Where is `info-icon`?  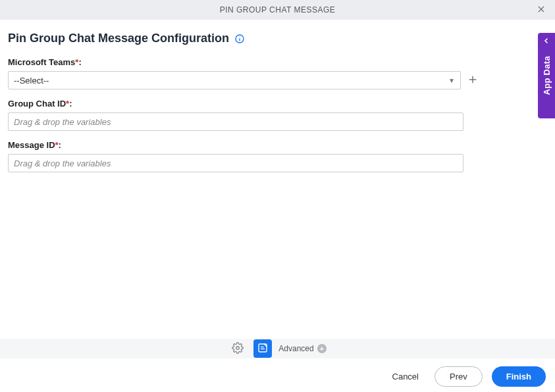
info-icon is located at coordinates (240, 39).